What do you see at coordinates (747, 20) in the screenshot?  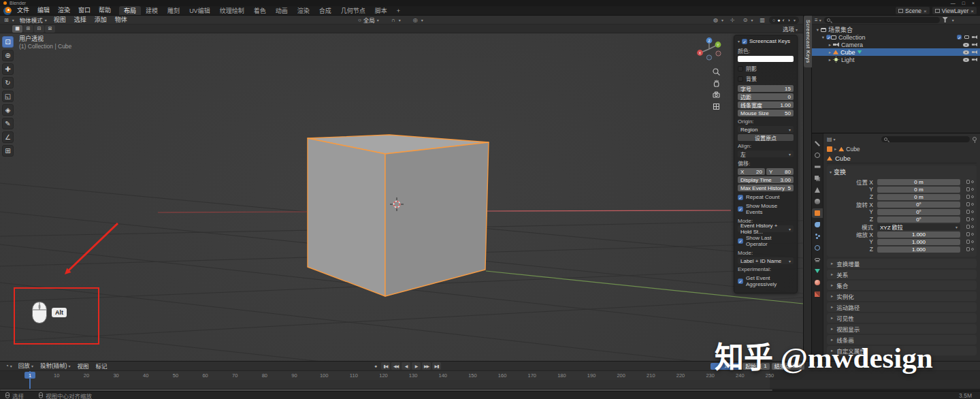 I see `overlays-dropdown: ⊙` at bounding box center [747, 20].